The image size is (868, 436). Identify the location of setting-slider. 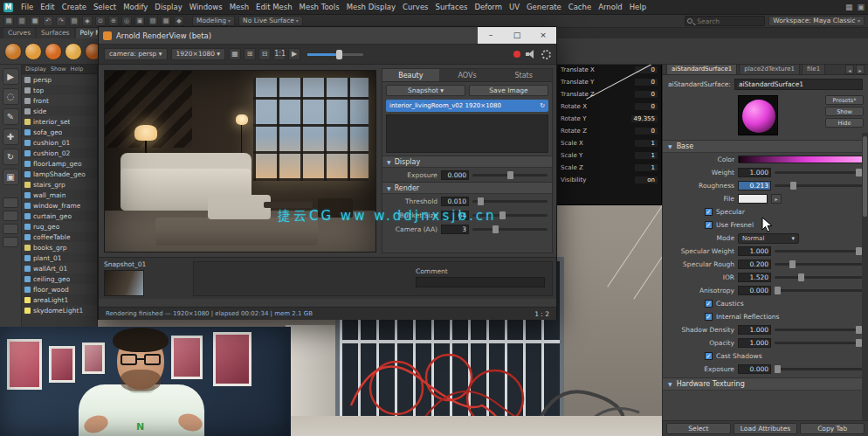
(510, 201).